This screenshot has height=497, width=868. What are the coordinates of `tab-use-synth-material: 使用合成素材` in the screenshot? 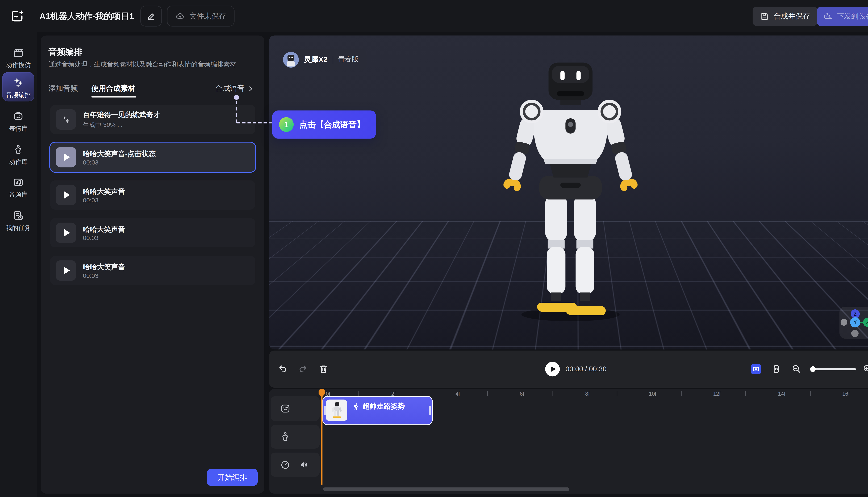 It's located at (113, 89).